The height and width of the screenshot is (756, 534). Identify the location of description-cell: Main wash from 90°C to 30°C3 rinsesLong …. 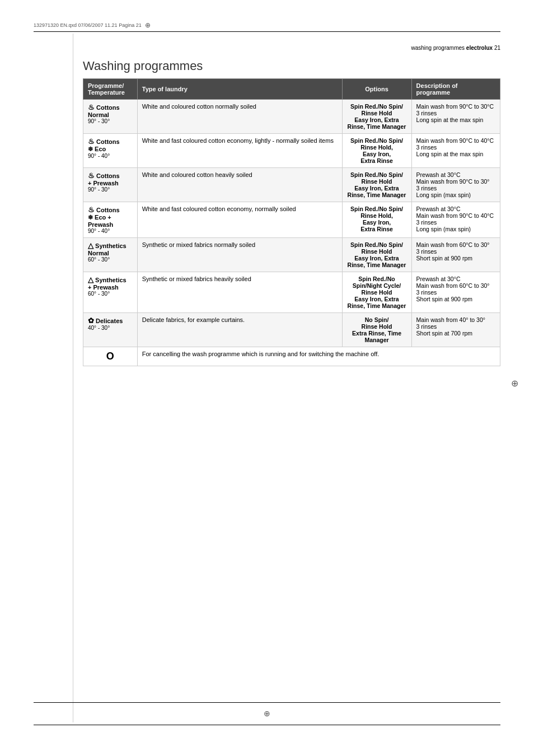
(456, 116).